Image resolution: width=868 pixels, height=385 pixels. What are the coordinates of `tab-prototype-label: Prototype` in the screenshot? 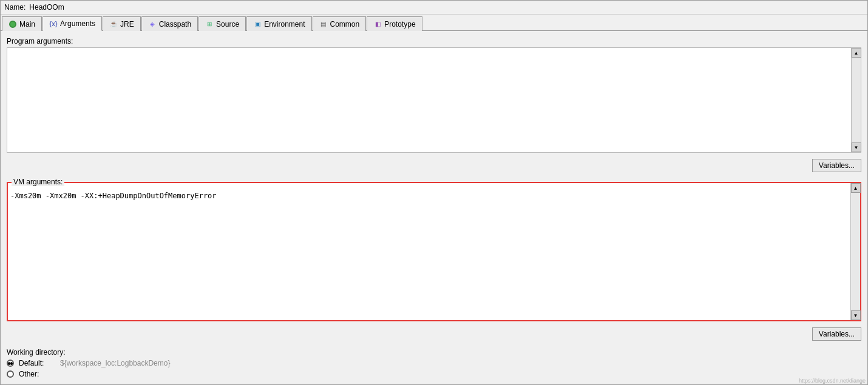 It's located at (399, 24).